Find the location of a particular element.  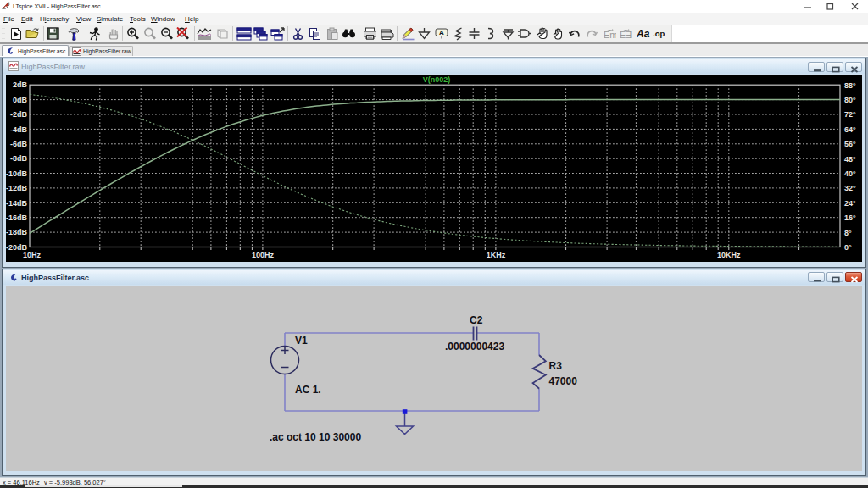

svg-text: .ac oct 10 10 30000 is located at coordinates (315, 437).